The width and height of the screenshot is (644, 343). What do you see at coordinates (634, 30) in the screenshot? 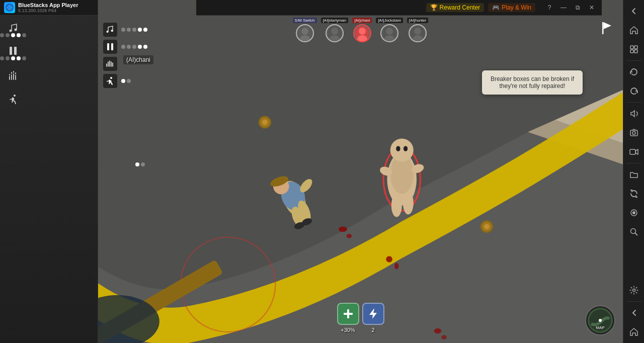
I see `nav-home-button` at bounding box center [634, 30].